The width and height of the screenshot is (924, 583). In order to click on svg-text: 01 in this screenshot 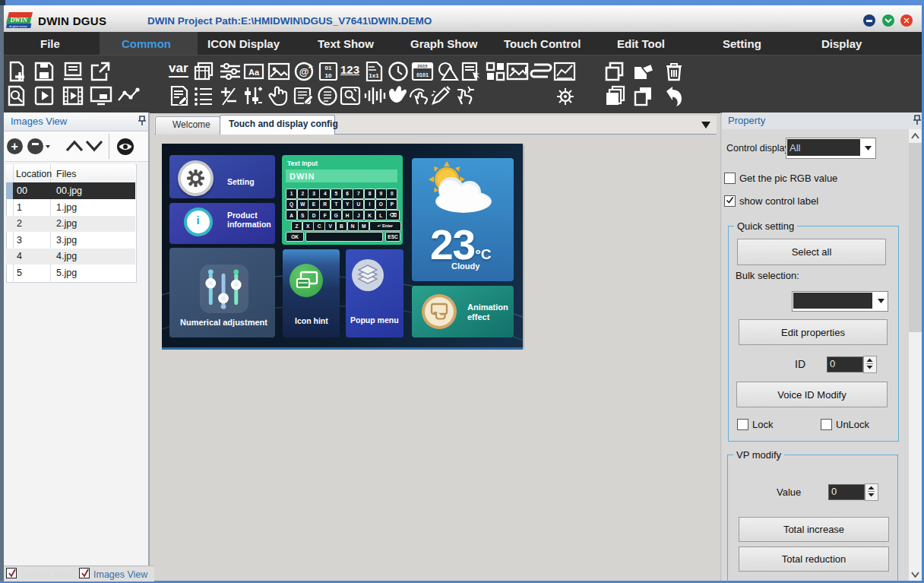, I will do `click(328, 68)`.